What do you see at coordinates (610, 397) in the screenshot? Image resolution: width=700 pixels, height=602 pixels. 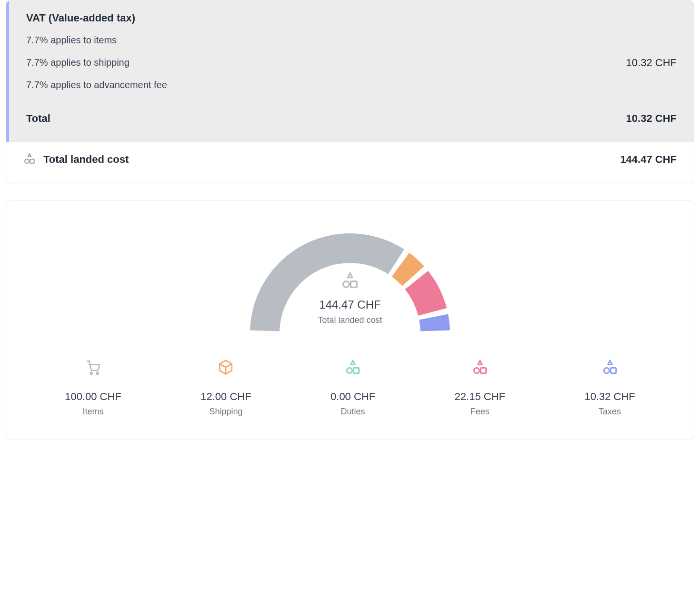 I see `stat-taxes-value: 10.32 CHF` at bounding box center [610, 397].